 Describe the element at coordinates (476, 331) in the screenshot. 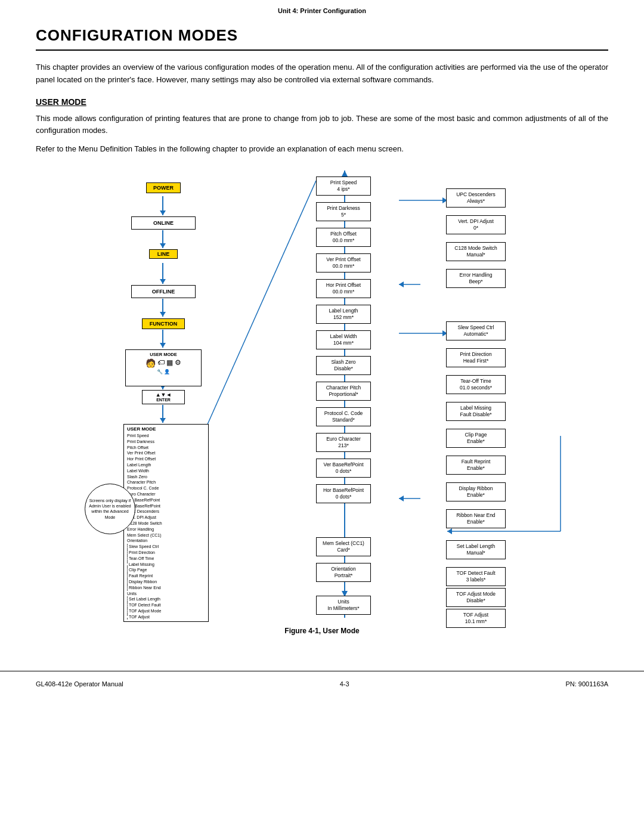

I see `menu-box-slew-speed: Slew Speed Ctrl Automatic*` at that location.